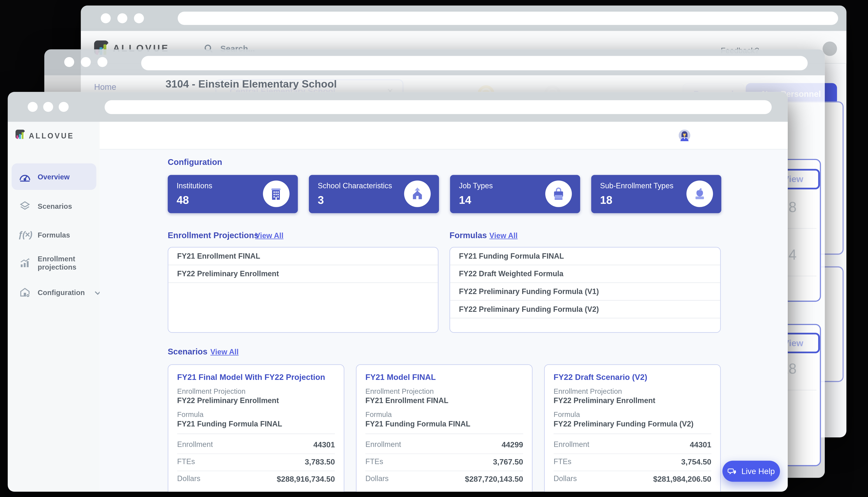 Image resolution: width=868 pixels, height=497 pixels. Describe the element at coordinates (303, 256) in the screenshot. I see `list-item: FY21 Enrollment FINAL` at that location.